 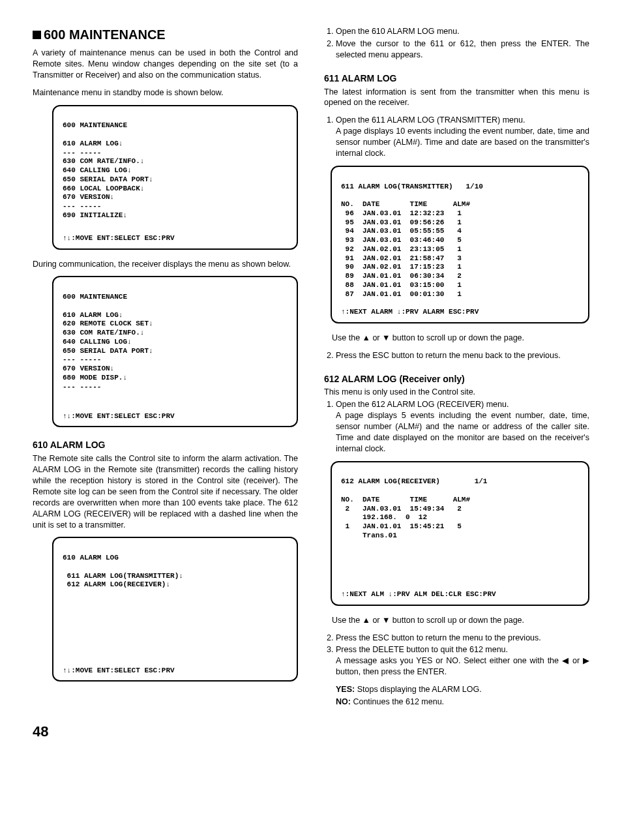 I want to click on steps-612b: Press the ESC button to return the menu …, so click(x=456, y=655).